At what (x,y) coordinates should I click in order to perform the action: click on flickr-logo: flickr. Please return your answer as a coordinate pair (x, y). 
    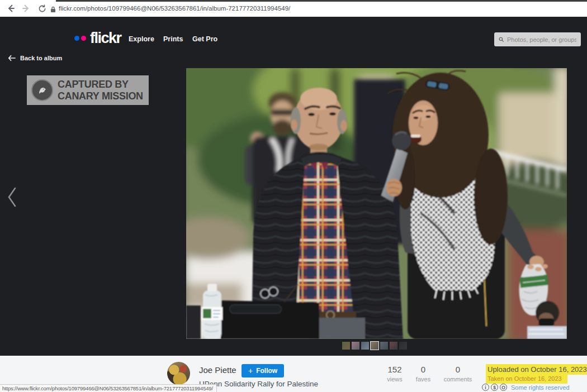
    Looking at the image, I should click on (98, 38).